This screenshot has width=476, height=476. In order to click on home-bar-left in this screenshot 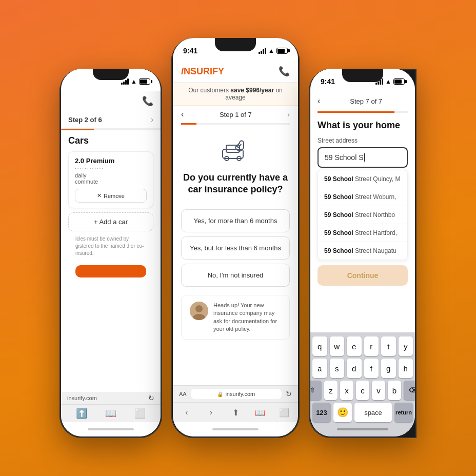, I will do `click(111, 429)`.